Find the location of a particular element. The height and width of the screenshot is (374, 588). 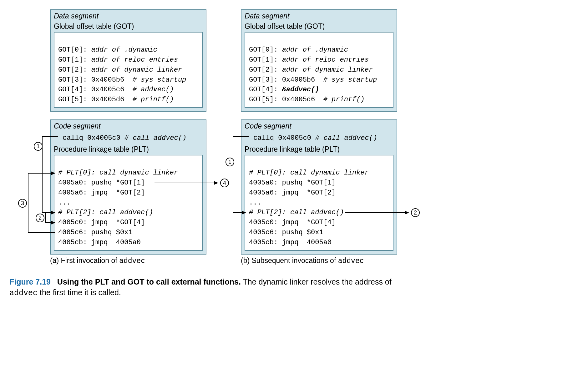

got-entry: GOT[4]: 0x4005c6 # addvec() is located at coordinates (116, 89).